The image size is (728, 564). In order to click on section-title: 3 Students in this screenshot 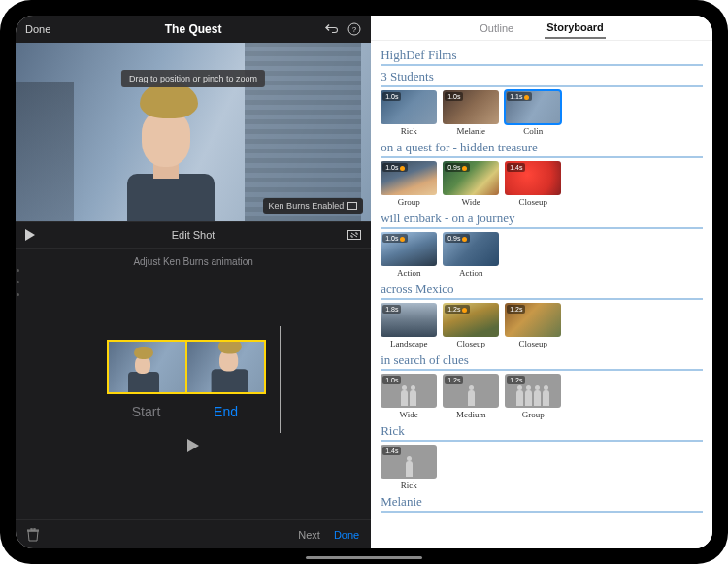, I will do `click(542, 78)`.